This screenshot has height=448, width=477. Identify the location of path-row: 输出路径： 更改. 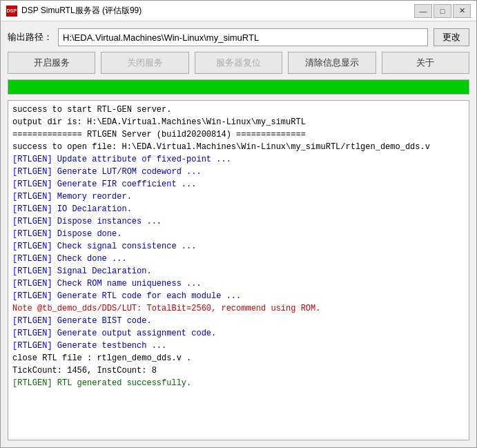
(239, 37).